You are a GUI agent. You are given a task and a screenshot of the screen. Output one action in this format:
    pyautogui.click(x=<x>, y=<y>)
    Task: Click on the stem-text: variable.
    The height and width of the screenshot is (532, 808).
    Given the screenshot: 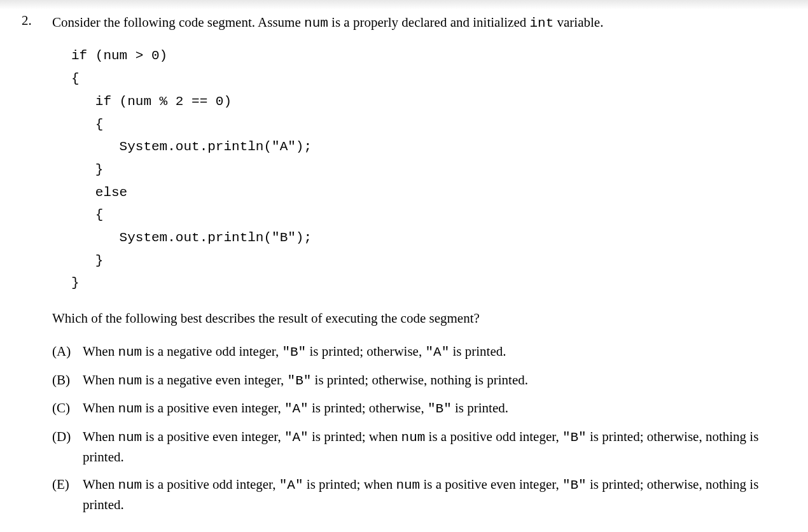 What is the action you would take?
    pyautogui.click(x=578, y=22)
    